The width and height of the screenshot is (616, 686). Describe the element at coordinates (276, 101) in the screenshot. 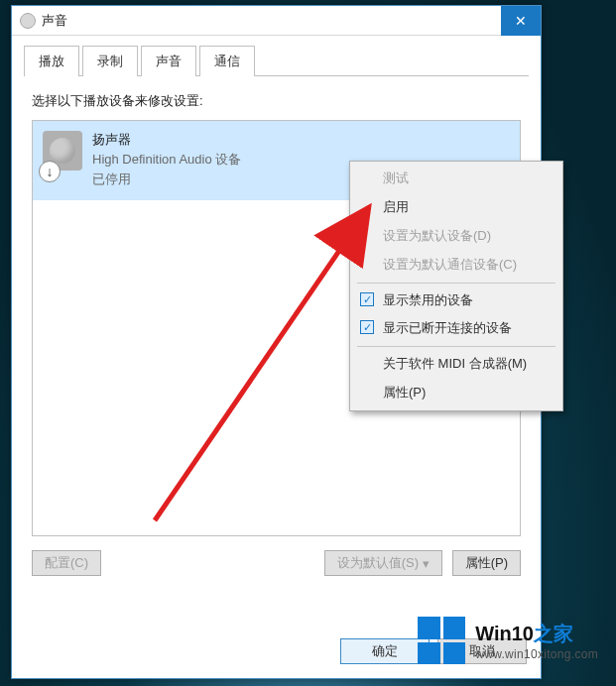

I see `content-description: 选择以下播放设备来修改设置:` at that location.